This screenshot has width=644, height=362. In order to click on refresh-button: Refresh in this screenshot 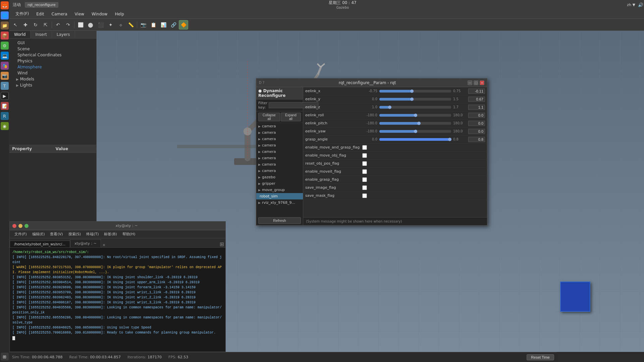, I will do `click(280, 221)`.